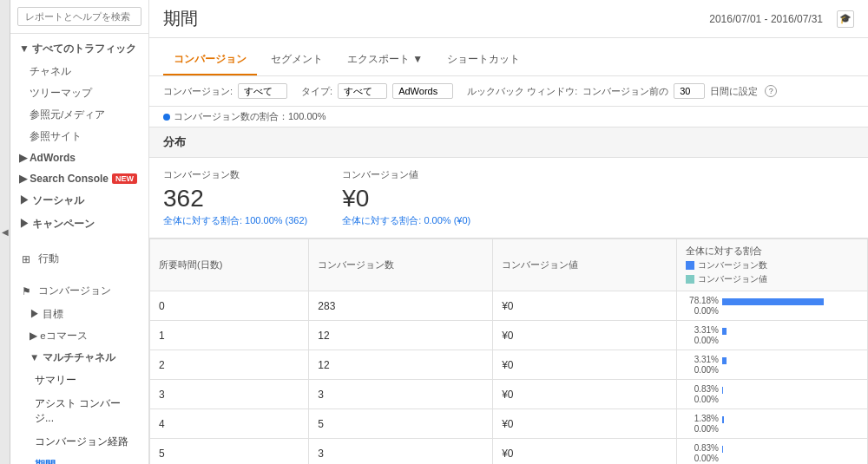 This screenshot has height=464, width=868. Describe the element at coordinates (773, 252) in the screenshot. I see `chart-header-text: 全体に対する割合` at that location.